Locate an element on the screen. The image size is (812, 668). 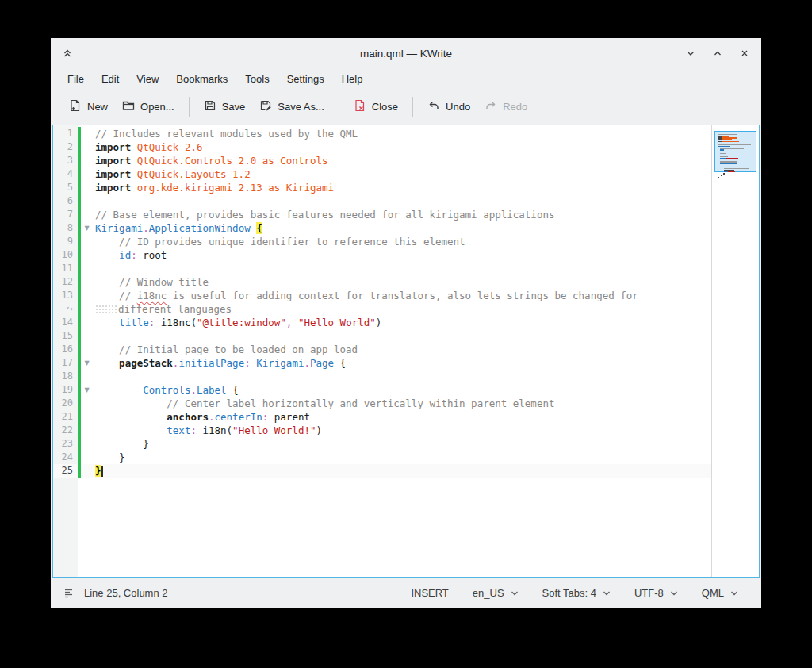
toolbar: NewOpen...SaveSave As...CloseUndoRedo is located at coordinates (406, 106).